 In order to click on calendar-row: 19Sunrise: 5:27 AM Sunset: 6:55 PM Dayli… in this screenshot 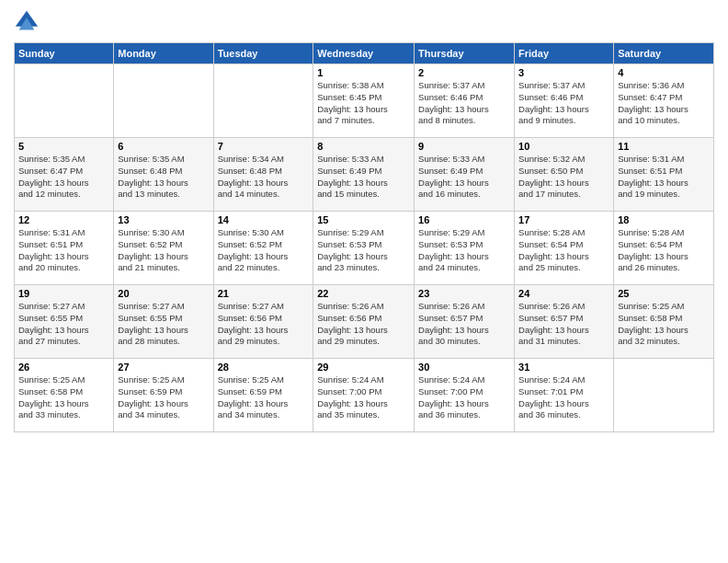, I will do `click(364, 322)`.